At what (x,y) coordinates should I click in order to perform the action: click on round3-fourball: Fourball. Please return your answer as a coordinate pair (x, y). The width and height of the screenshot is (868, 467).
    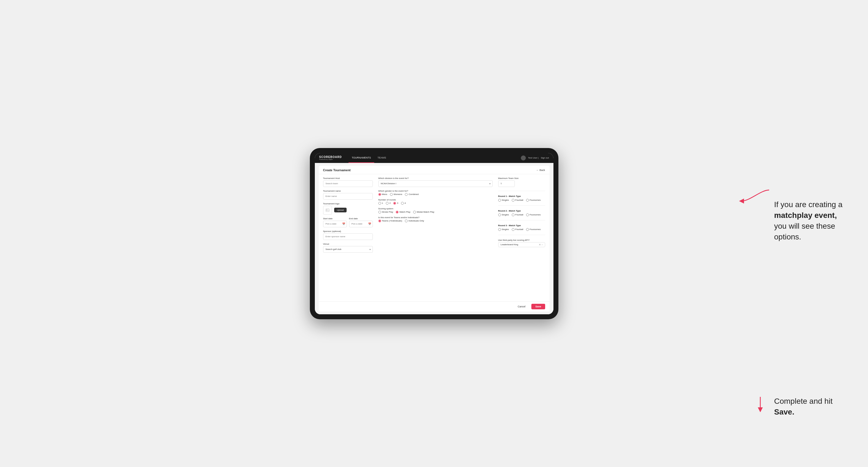
    Looking at the image, I should click on (518, 229).